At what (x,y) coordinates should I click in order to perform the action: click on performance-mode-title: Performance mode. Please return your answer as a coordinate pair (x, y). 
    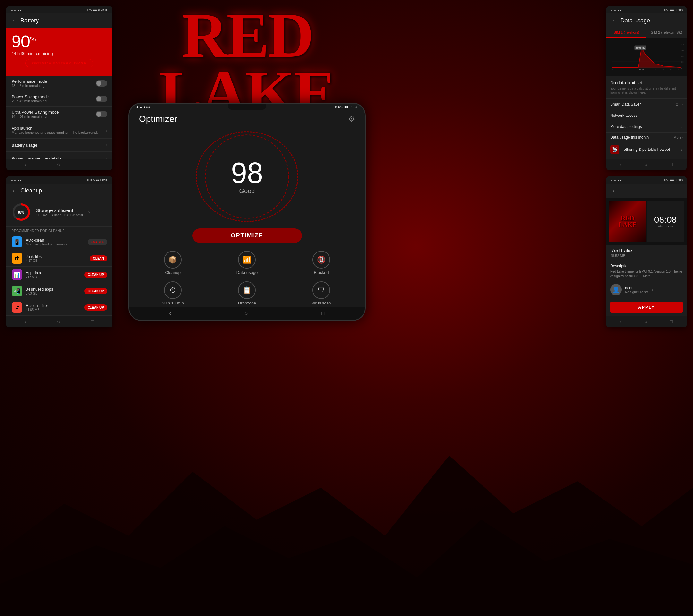
    Looking at the image, I should click on (29, 81).